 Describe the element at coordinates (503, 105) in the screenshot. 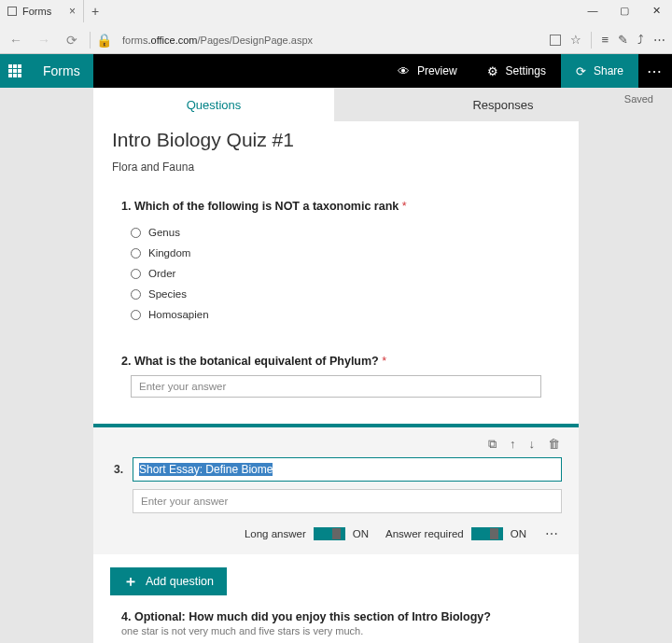

I see `tab-responses: Responses` at that location.